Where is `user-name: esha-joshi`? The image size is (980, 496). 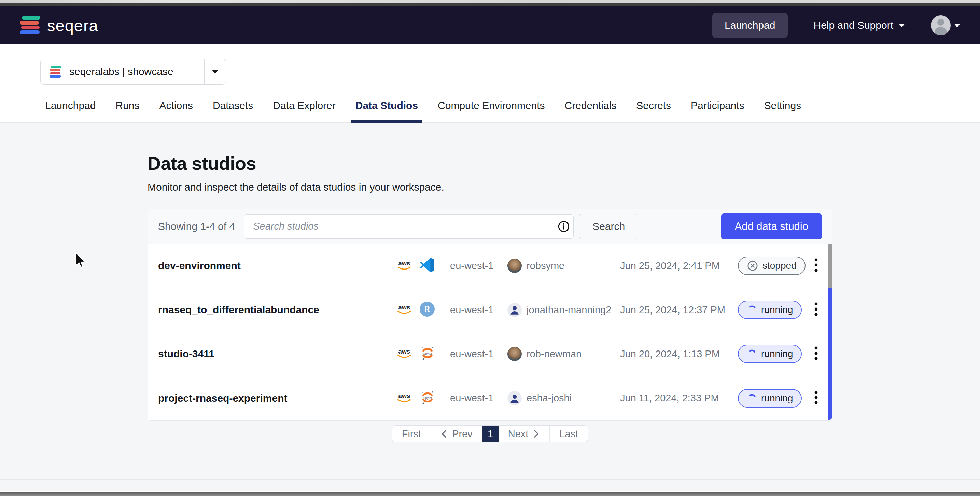
user-name: esha-joshi is located at coordinates (549, 398).